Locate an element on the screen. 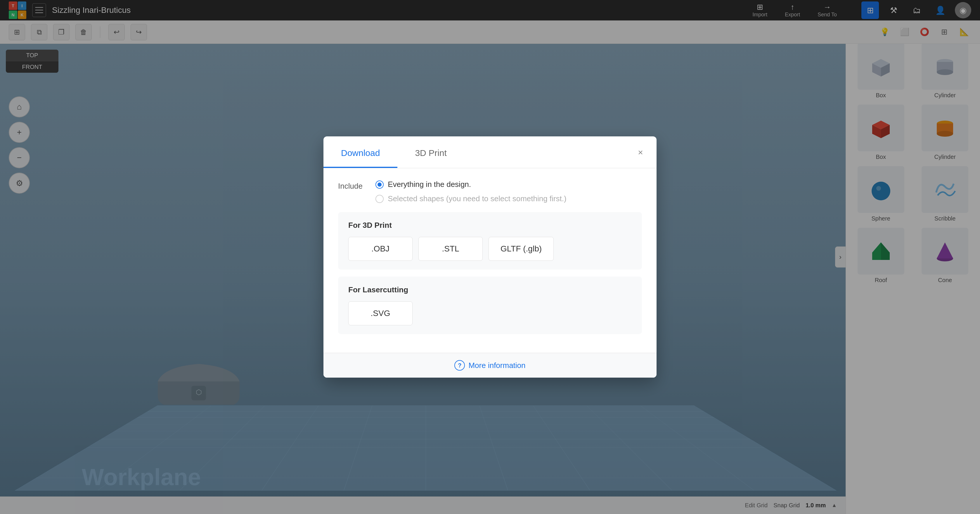 The height and width of the screenshot is (514, 980). for-lasercutting-section: For Lasercutting .SVG is located at coordinates (490, 305).